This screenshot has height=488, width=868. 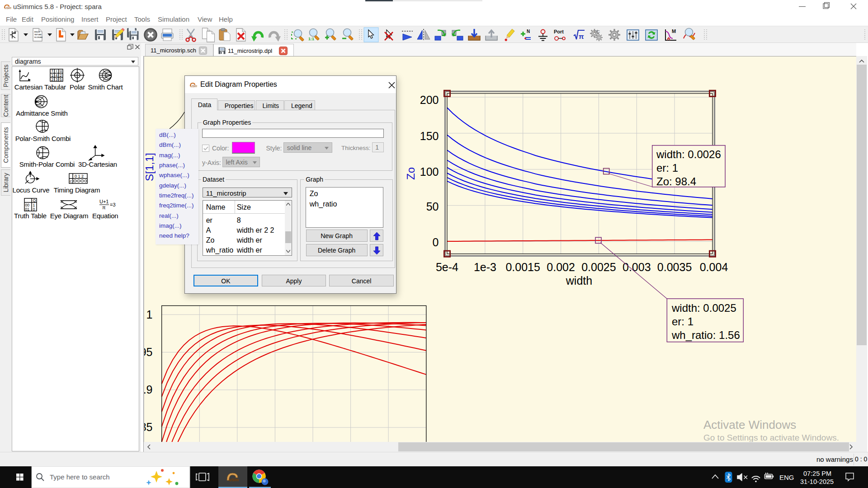 I want to click on svg-text: wh_ratio: 1.56, so click(x=706, y=335).